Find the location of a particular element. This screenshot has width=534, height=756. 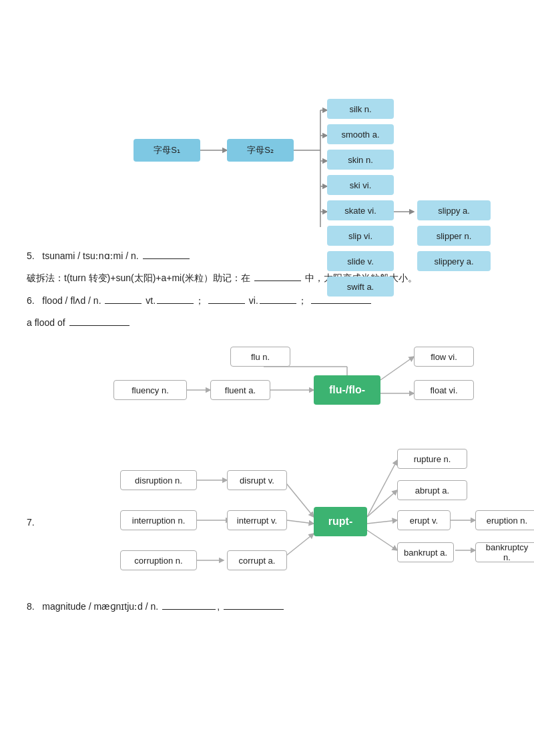

box-slipper: slipper n. is located at coordinates (454, 236).